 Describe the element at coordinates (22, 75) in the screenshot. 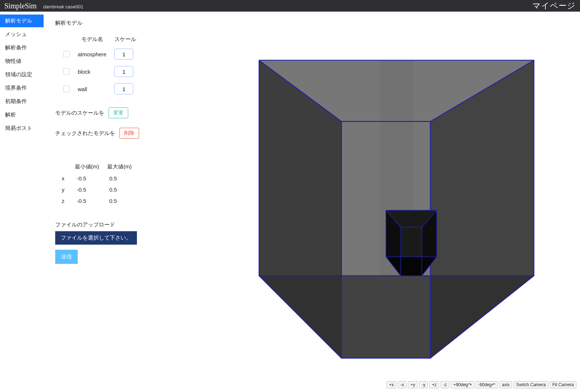

I see `sidebar-item-4: 領域の設定` at that location.